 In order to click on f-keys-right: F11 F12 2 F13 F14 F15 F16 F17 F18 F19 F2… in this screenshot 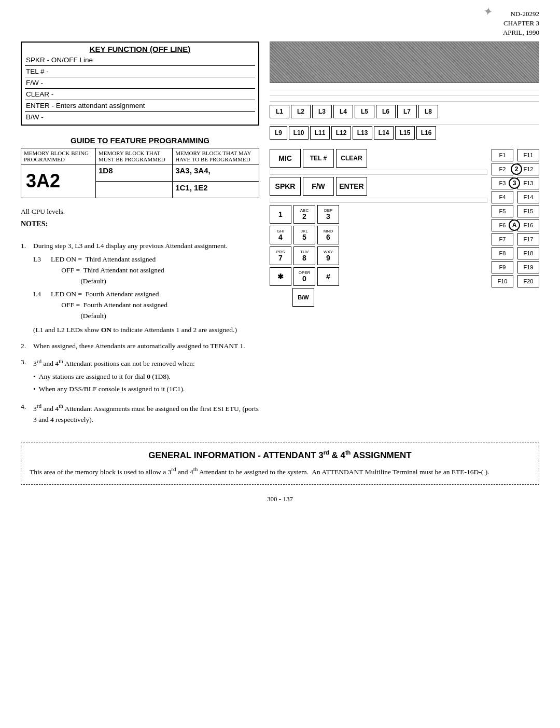, I will do `click(528, 229)`.